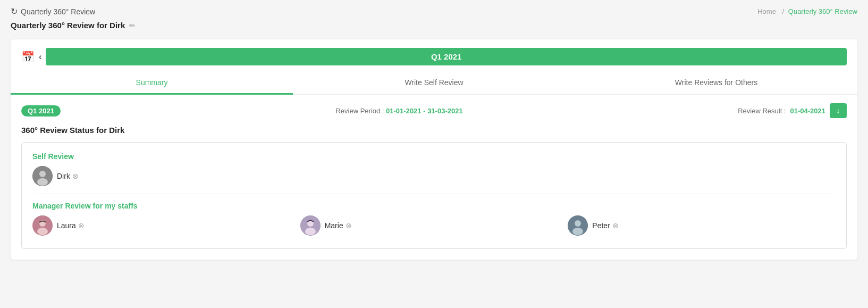 The width and height of the screenshot is (868, 308). I want to click on app-title-area: ↻ Quarterly 360° Review, so click(53, 12).